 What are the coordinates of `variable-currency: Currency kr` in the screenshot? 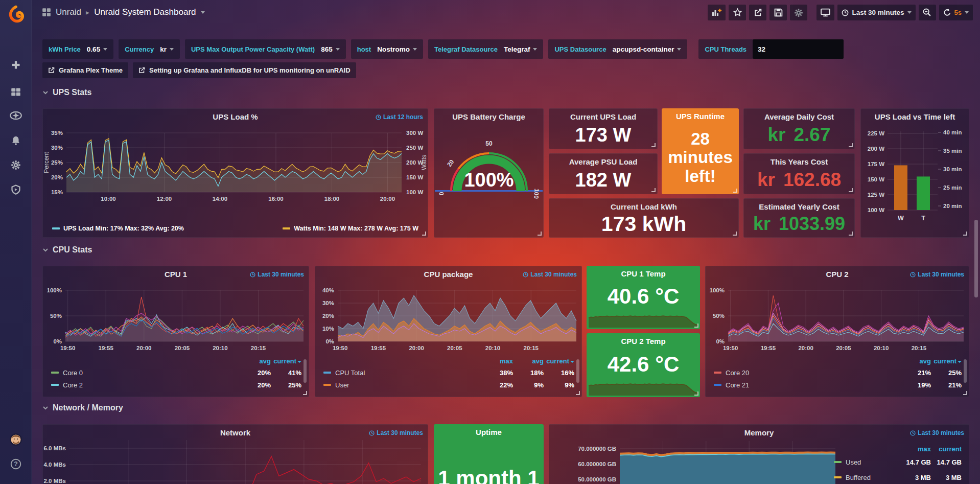 It's located at (149, 49).